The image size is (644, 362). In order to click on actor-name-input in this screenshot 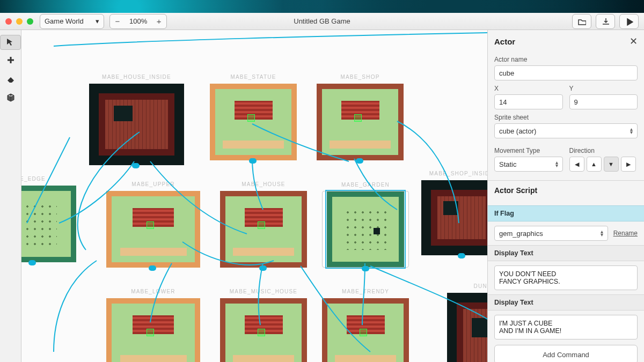, I will do `click(566, 73)`.